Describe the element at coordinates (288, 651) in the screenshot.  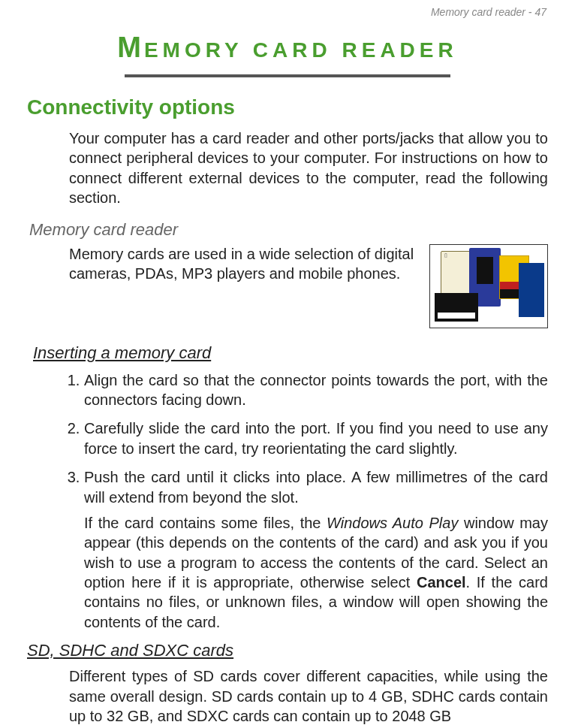
I see `subsection-heading-sd-types: SD, SDHC and SDXC cards` at that location.